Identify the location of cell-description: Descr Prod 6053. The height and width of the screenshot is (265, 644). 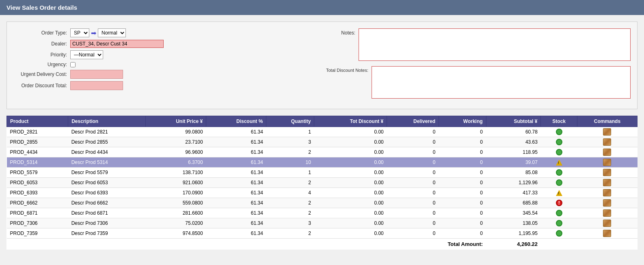
(107, 183).